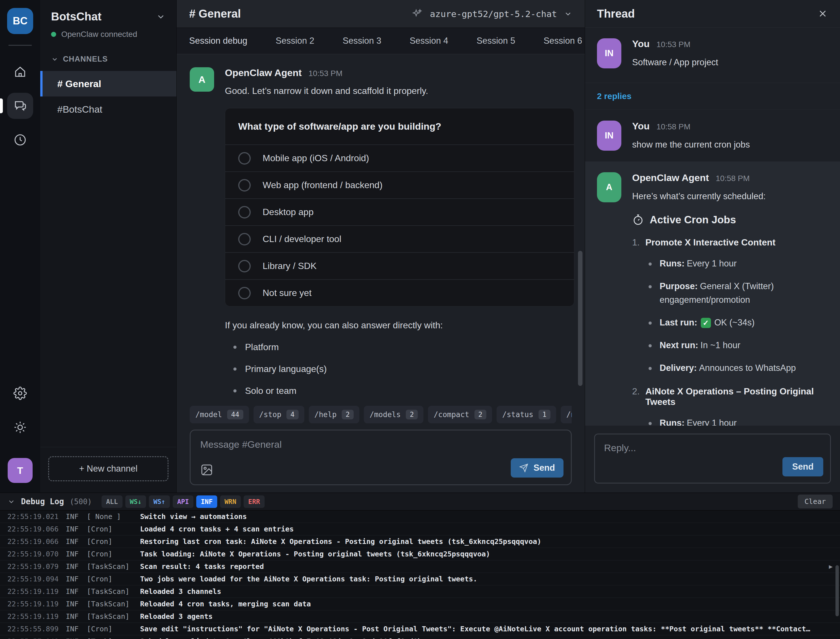  I want to click on sidebar-item-botschat: #BotsChat, so click(108, 110).